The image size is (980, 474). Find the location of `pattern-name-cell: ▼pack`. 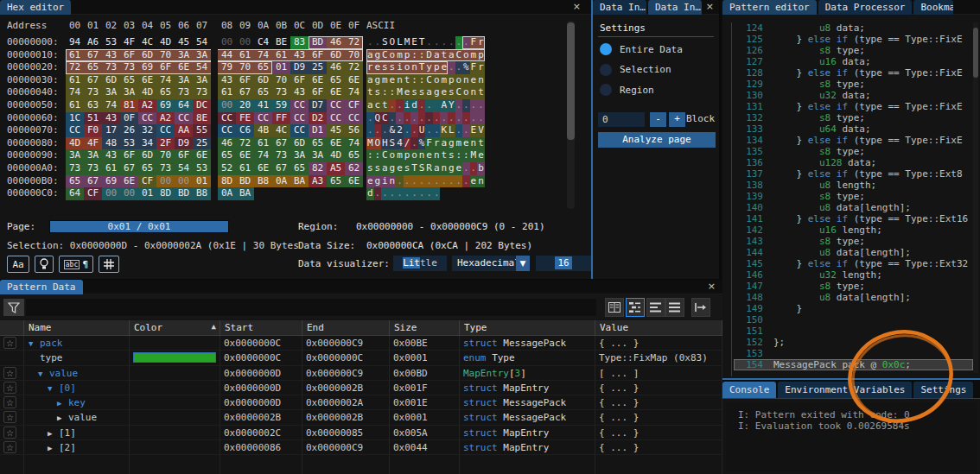

pattern-name-cell: ▼pack is located at coordinates (77, 344).